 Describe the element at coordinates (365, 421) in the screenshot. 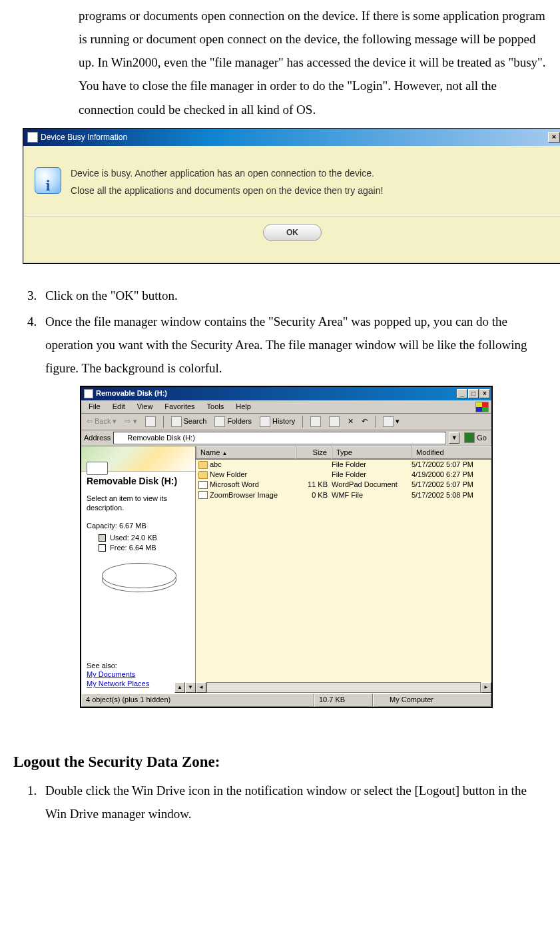

I see `undo-button: ↶` at that location.